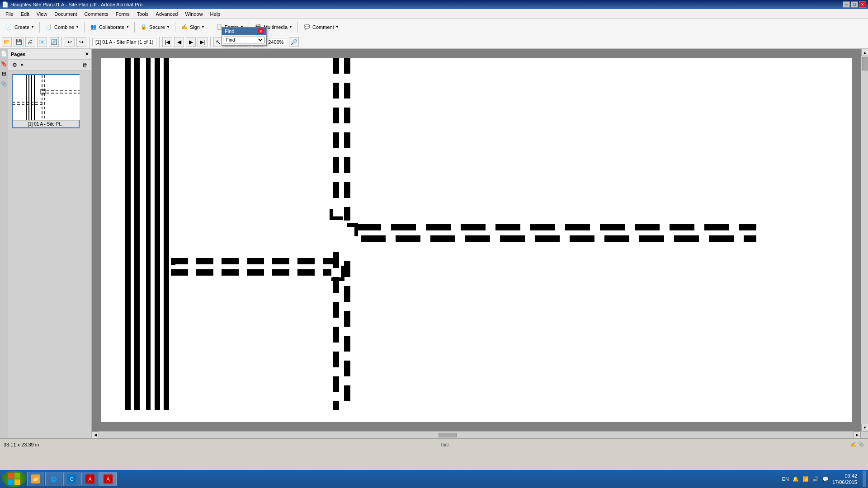 The image size is (868, 488). Describe the element at coordinates (54, 479) in the screenshot. I see `taskbar-chrome: 🌐` at that location.